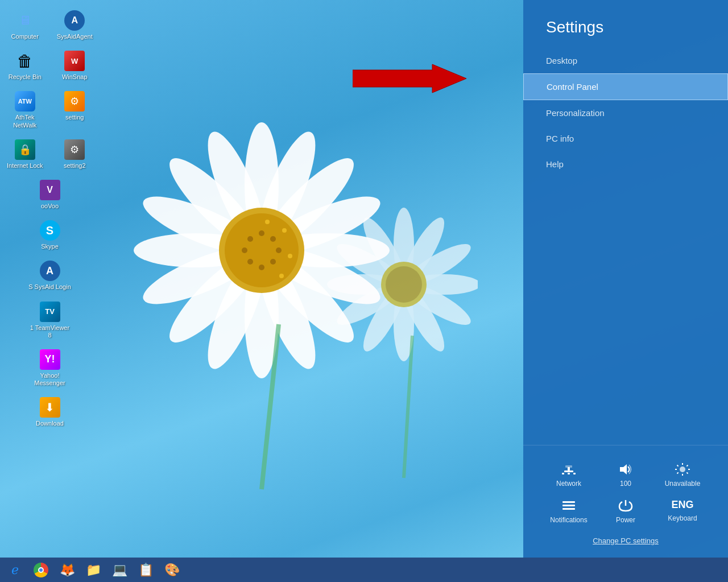 This screenshot has width=728, height=582. What do you see at coordinates (75, 20) in the screenshot?
I see `sysaidagent-icon: A` at bounding box center [75, 20].